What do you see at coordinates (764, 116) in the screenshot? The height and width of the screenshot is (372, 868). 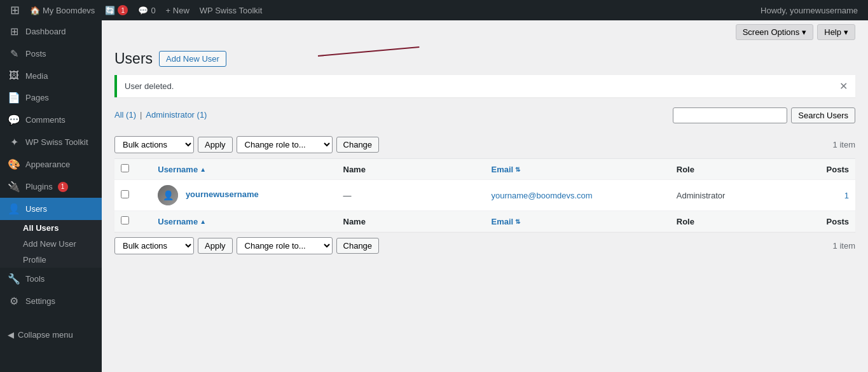 I see `search-users-wrap: Search Users` at bounding box center [764, 116].